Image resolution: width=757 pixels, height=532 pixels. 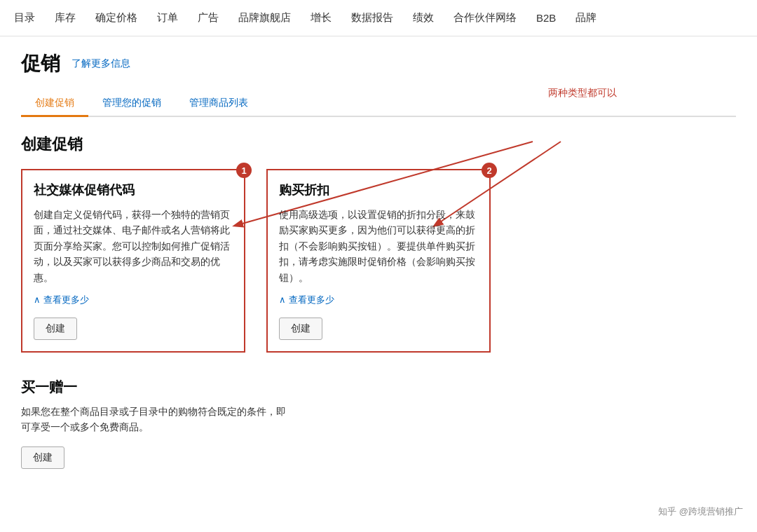 I want to click on nav-item-catalog: 目录, so click(x=25, y=18).